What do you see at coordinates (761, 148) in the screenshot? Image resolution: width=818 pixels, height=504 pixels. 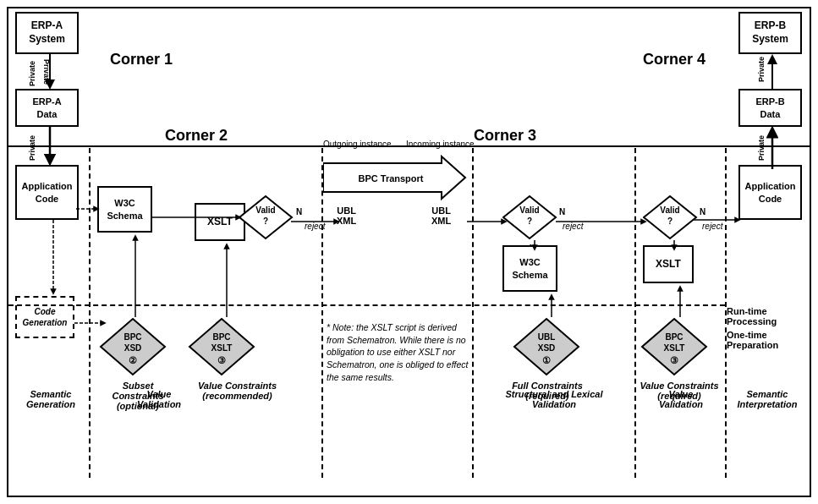 I see `private-text-4: Private` at bounding box center [761, 148].